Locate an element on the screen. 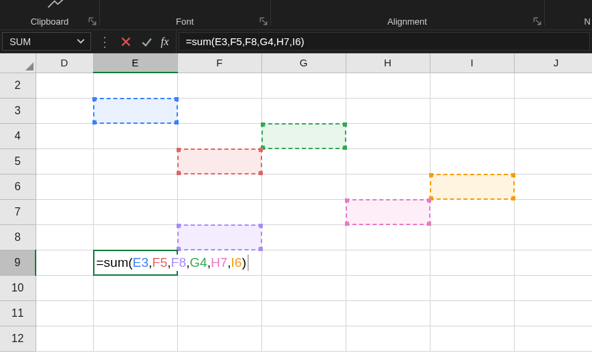 This screenshot has width=592, height=364. cell-D6 is located at coordinates (64, 186).